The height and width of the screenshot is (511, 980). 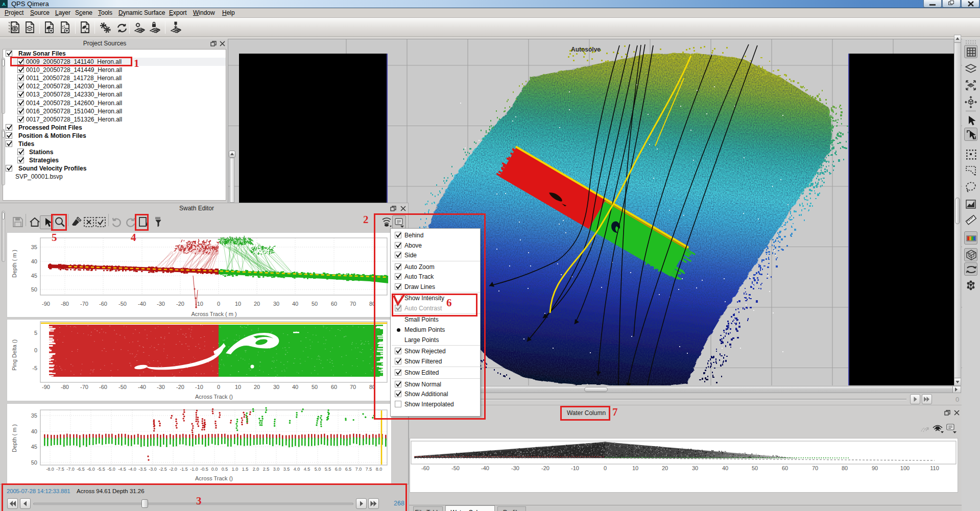 I want to click on svg-text: 100, so click(x=905, y=468).